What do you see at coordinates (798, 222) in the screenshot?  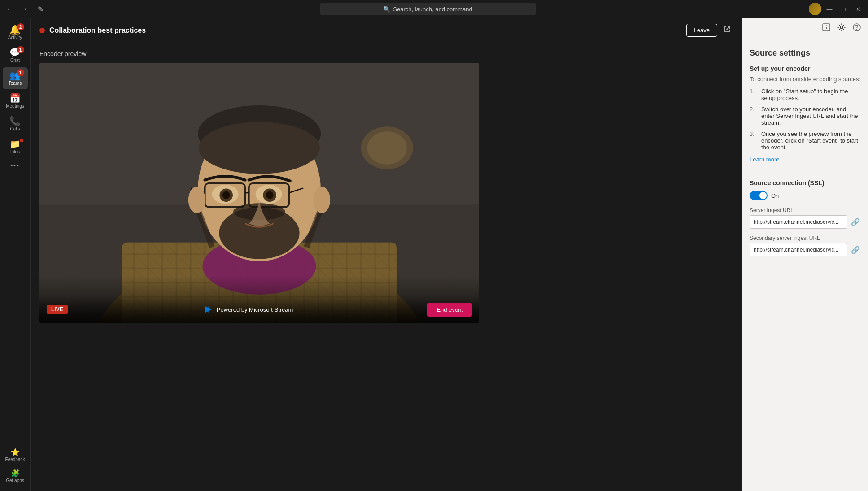 I see `server-ingest-url-input` at bounding box center [798, 222].